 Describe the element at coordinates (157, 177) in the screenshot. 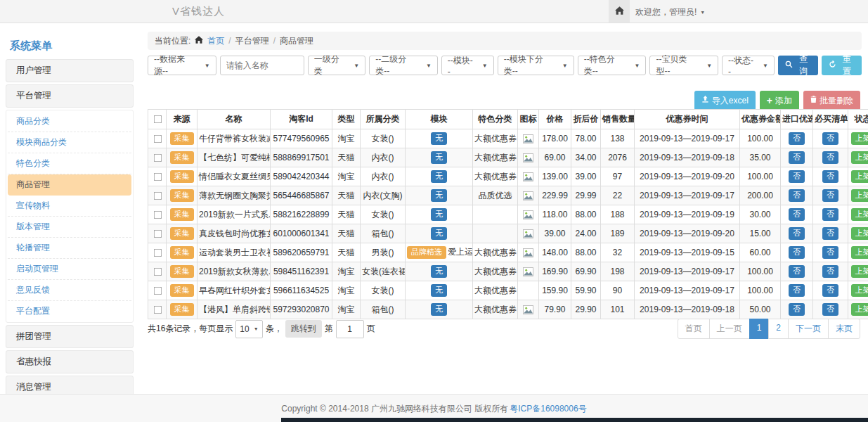

I see `row-select-cell` at that location.